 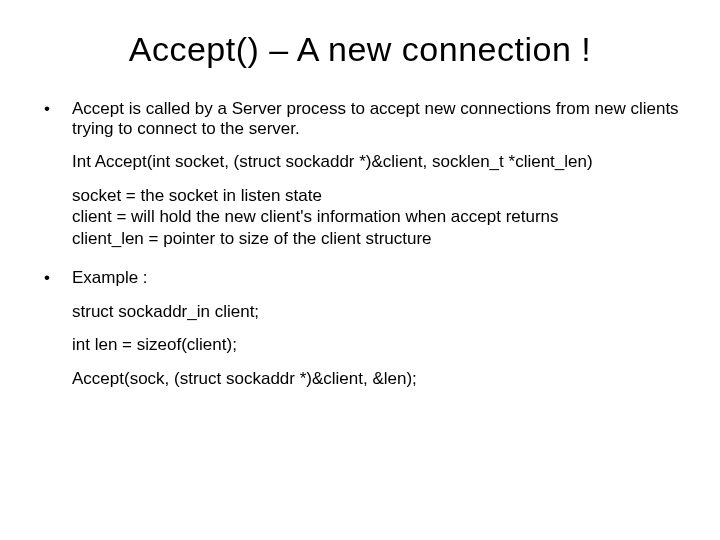 What do you see at coordinates (360, 278) in the screenshot?
I see `bullet-item-2: • Example :` at bounding box center [360, 278].